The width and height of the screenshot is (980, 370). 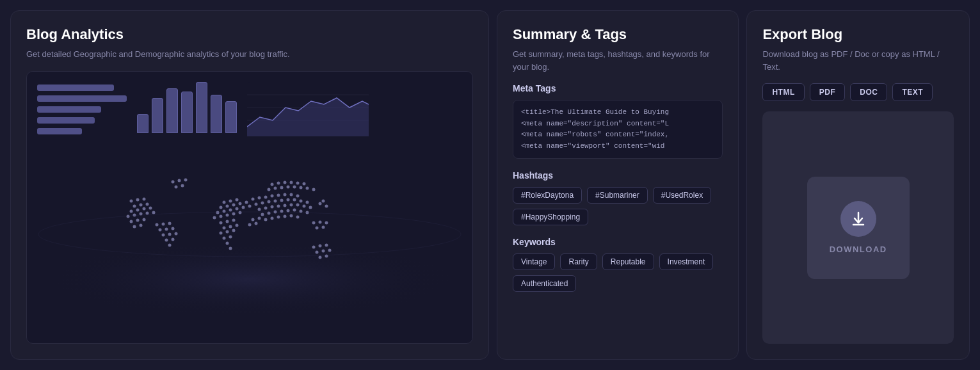 What do you see at coordinates (869, 92) in the screenshot?
I see `format-doc-button: DOC` at bounding box center [869, 92].